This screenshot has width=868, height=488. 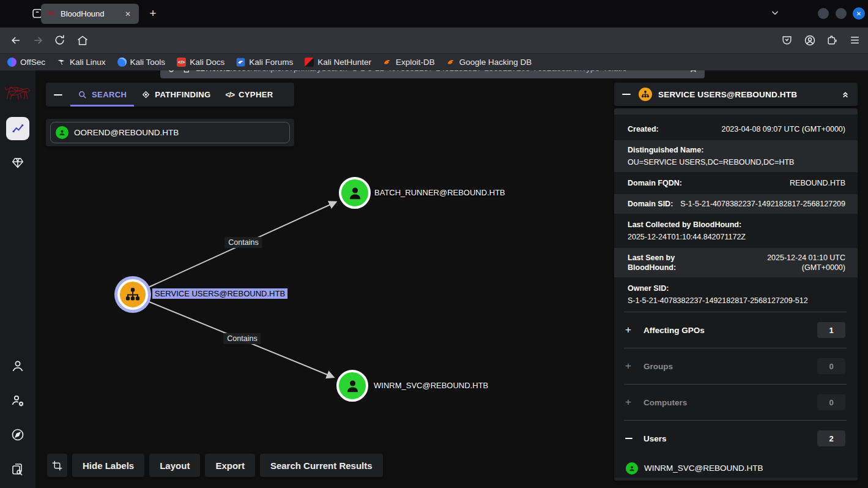 What do you see at coordinates (18, 129) in the screenshot?
I see `sidebar-item-explore` at bounding box center [18, 129].